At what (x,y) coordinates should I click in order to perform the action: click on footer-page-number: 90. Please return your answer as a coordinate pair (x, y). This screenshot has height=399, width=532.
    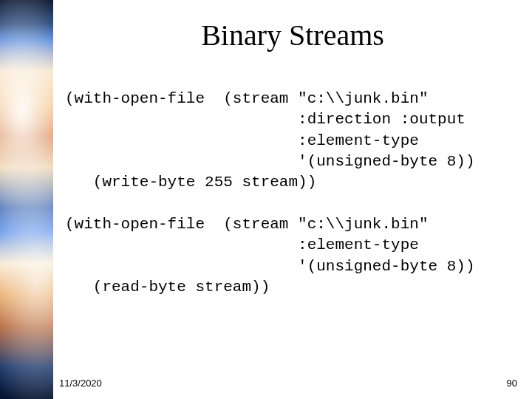
    Looking at the image, I should click on (512, 383).